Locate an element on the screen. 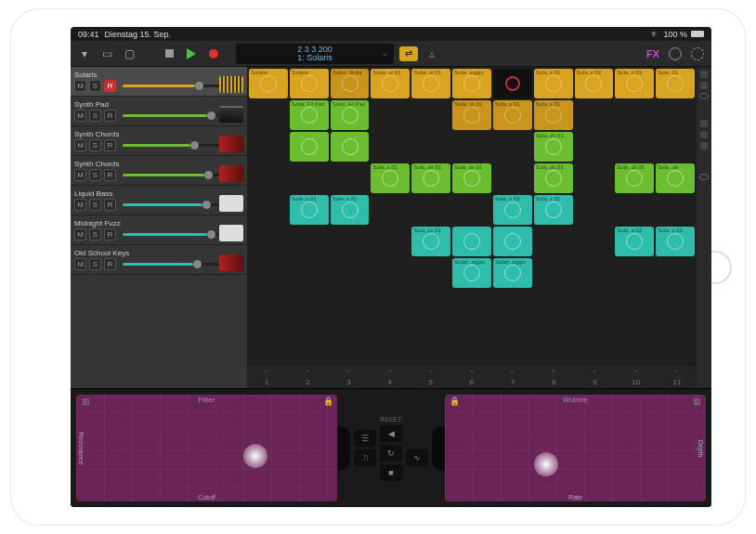  lock-icon: 🔒 is located at coordinates (328, 401).